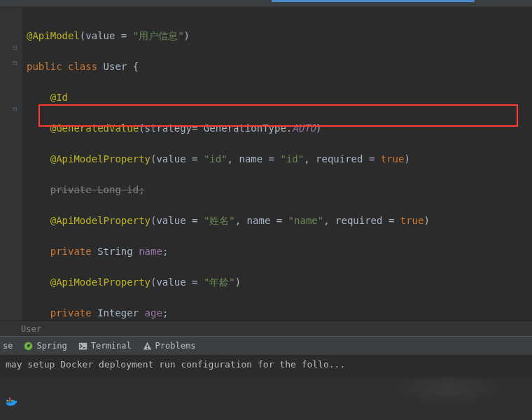 The width and height of the screenshot is (532, 420). Describe the element at coordinates (175, 364) in the screenshot. I see `terminal-line: may setup Docker deployment run configur…` at that location.